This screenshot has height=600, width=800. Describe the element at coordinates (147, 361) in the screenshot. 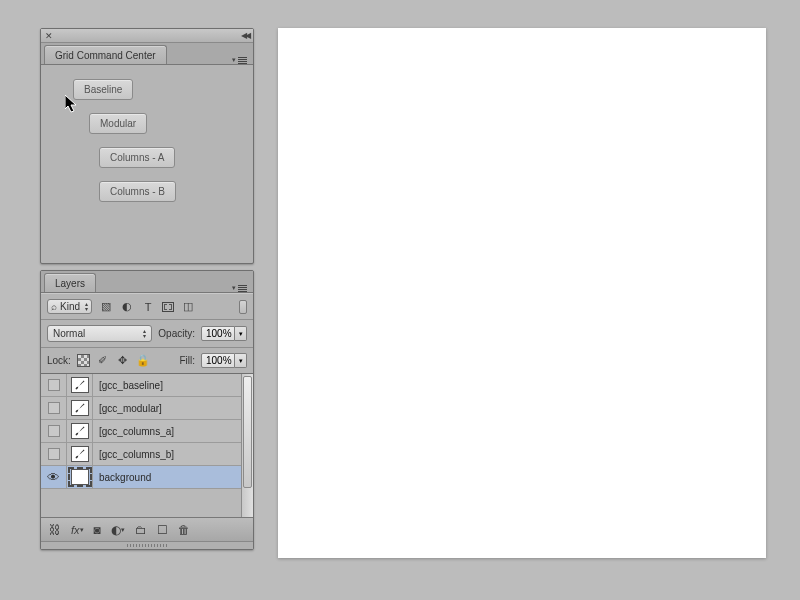

I see `lock-bar: Lock: ✐ ✥ 🔒 Fill: 100% ▾` at that location.